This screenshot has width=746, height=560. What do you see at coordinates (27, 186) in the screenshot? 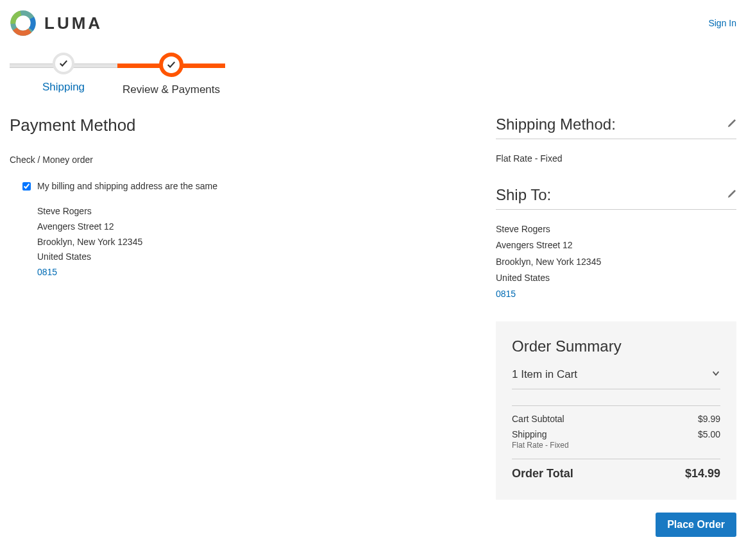
I see `same-address-checkbox` at bounding box center [27, 186].